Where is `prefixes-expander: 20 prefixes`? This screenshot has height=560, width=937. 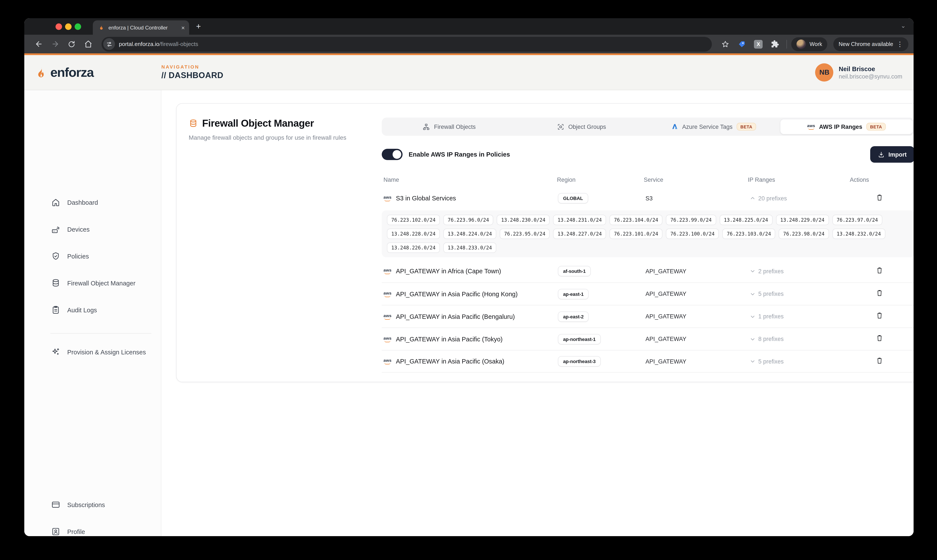 prefixes-expander: 20 prefixes is located at coordinates (797, 198).